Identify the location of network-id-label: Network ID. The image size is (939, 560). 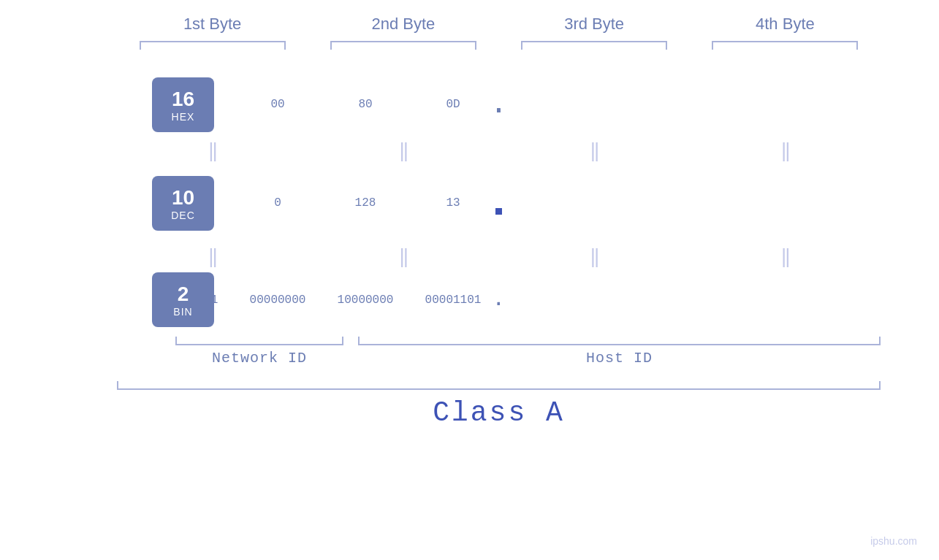
(259, 358).